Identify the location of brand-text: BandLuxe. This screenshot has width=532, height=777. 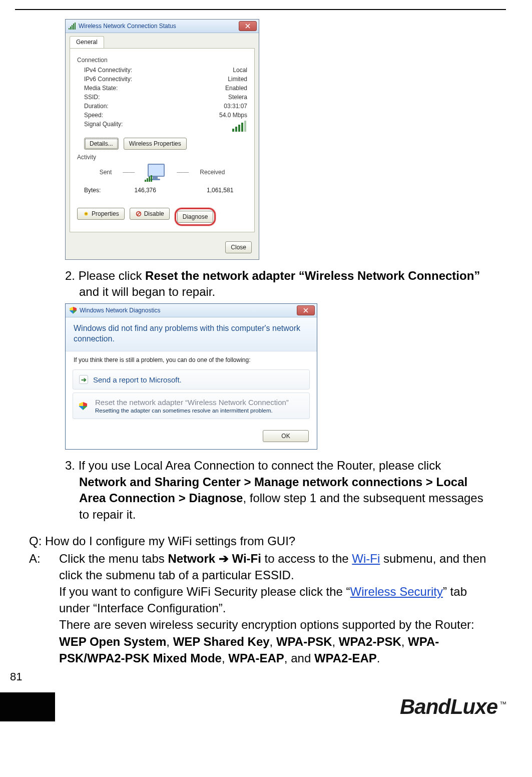
(448, 707).